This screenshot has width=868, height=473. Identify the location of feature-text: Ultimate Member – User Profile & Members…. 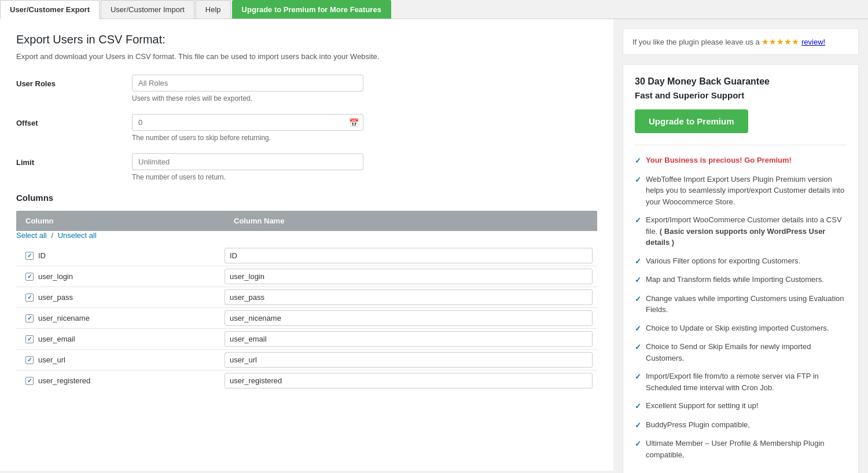
(746, 449).